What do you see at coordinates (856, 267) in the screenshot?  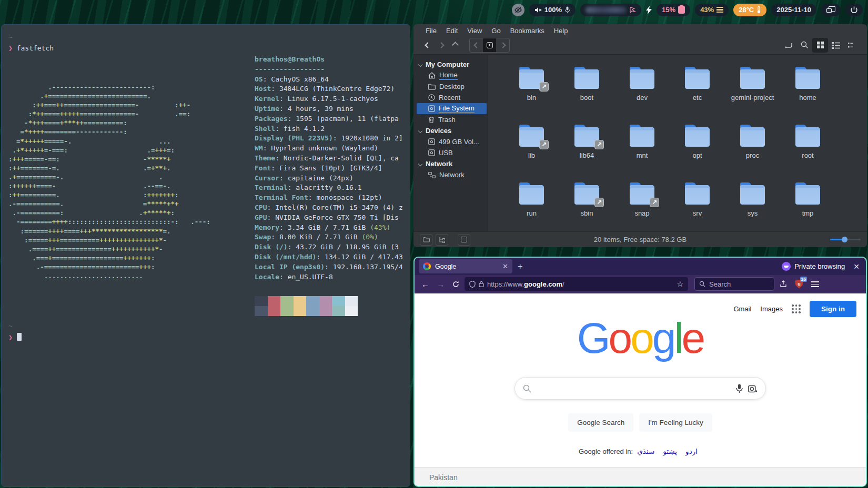 I see `window-close-button: ✕` at bounding box center [856, 267].